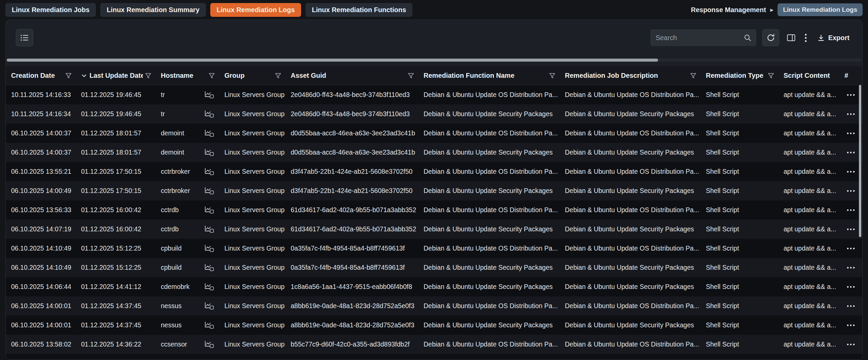 The width and height of the screenshot is (868, 360). I want to click on table-row: 06.10.2025 14:06:44 01.12.2025 14:41:12 …, so click(434, 287).